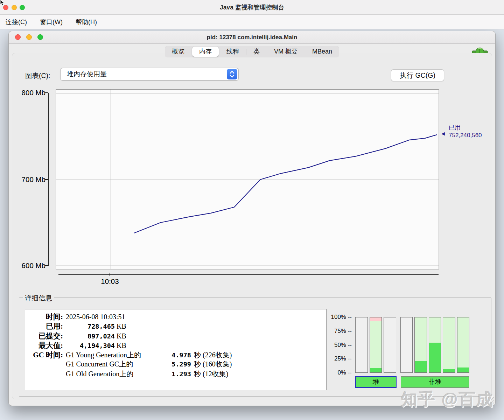 Image resolution: width=504 pixels, height=420 pixels. I want to click on gc-row-rest: 秒 (160收集), so click(213, 364).